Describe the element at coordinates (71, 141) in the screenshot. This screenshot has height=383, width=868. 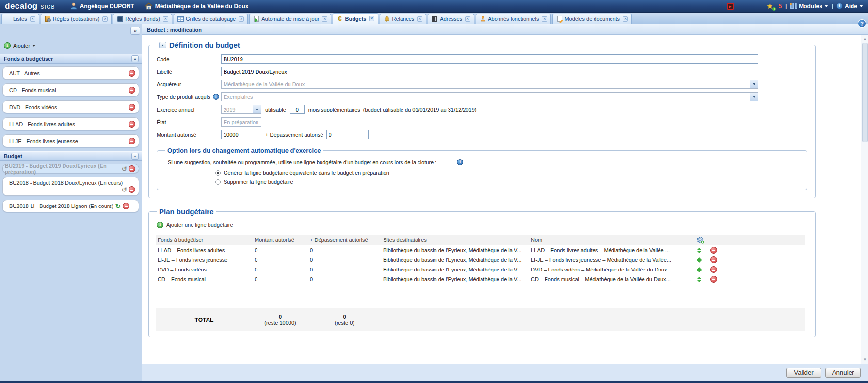
I see `list-item: LI-JE - Fonds livres jeunesse` at that location.